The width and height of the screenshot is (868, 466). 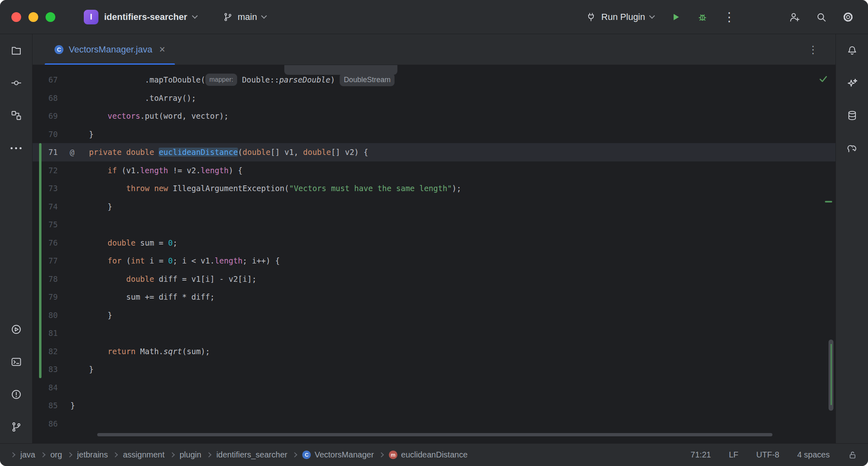 What do you see at coordinates (133, 98) in the screenshot?
I see `code-text: .toArray();` at bounding box center [133, 98].